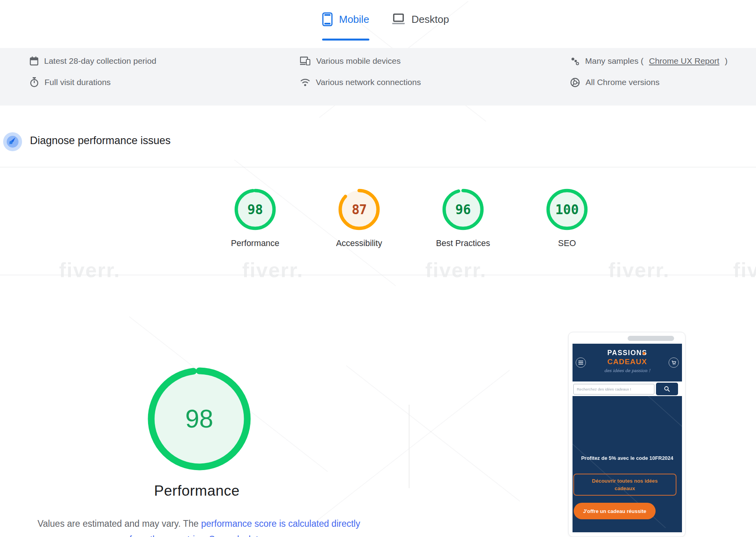 The image size is (756, 537). I want to click on screenshot-statusbar-pill, so click(651, 339).